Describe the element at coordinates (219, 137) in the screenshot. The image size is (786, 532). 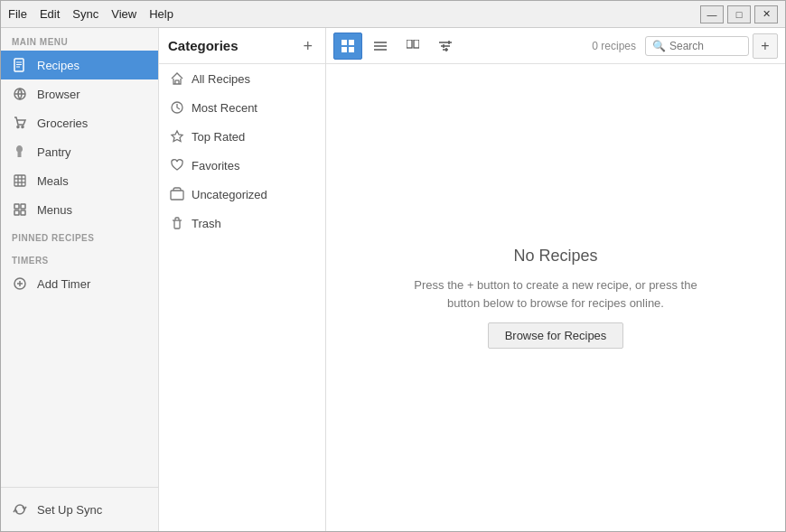
I see `category-top-rated-label: Top Rated` at that location.